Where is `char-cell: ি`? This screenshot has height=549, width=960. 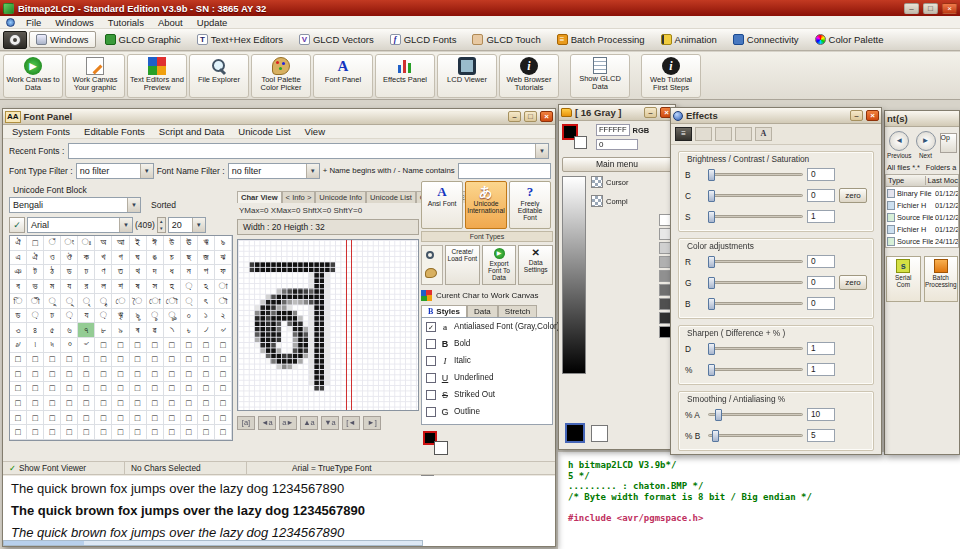 char-cell: ি is located at coordinates (18, 302).